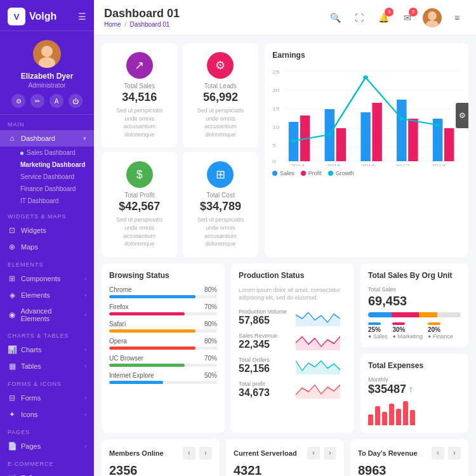 Image resolution: width=476 pixels, height=476 pixels. What do you see at coordinates (285, 18) in the screenshot?
I see `topbar: Dashboard 01 Home / Dashboard 01 🔍 ⛶ 🔔 3…` at bounding box center [285, 18].